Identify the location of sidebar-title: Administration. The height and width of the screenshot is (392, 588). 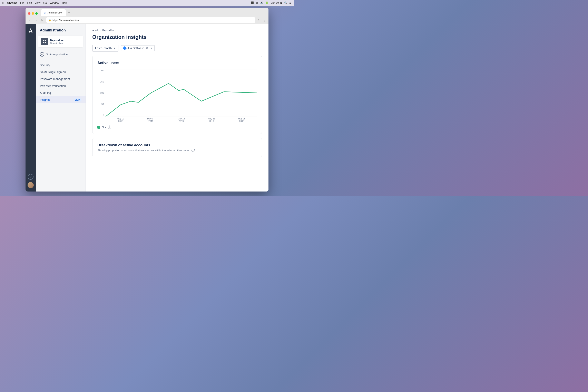
(60, 32).